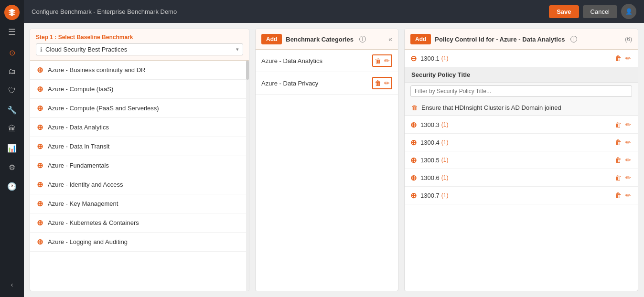  What do you see at coordinates (521, 108) in the screenshot?
I see `policy-sub-item: 🗑 Ensure that HDInsight Cluster is AD Do…` at bounding box center [521, 108].